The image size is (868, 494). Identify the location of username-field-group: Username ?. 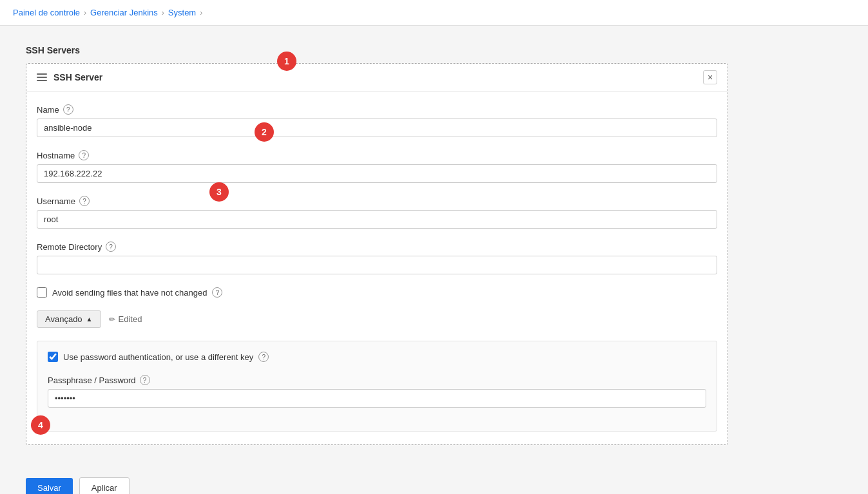
(377, 213).